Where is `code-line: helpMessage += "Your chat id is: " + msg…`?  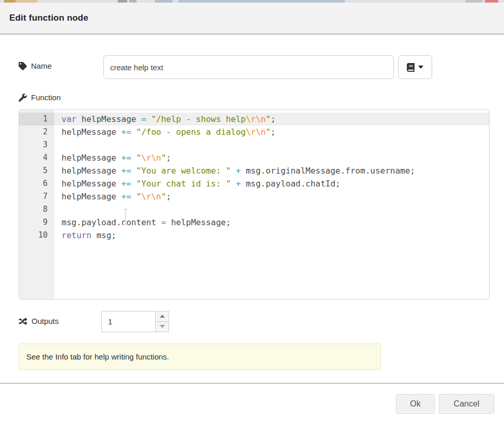 code-line: helpMessage += "Your chat id is: " + msg… is located at coordinates (272, 184).